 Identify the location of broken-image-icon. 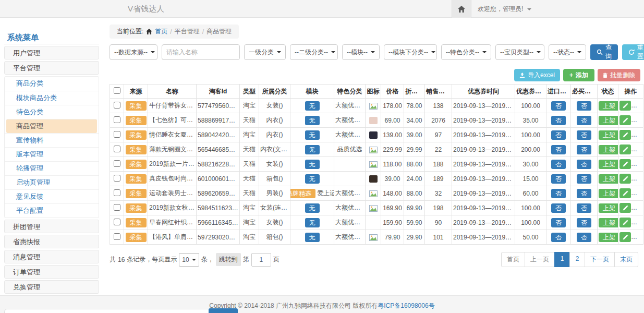
(373, 164).